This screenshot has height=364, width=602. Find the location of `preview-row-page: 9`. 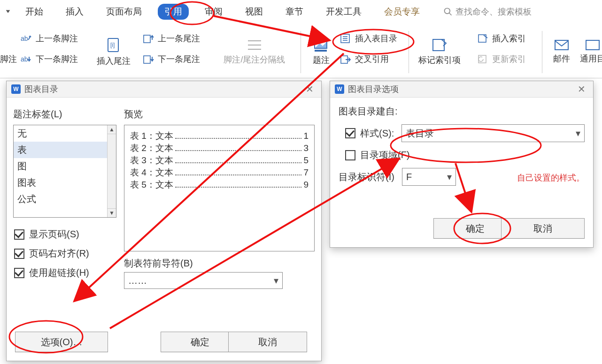

preview-row-page: 9 is located at coordinates (306, 185).